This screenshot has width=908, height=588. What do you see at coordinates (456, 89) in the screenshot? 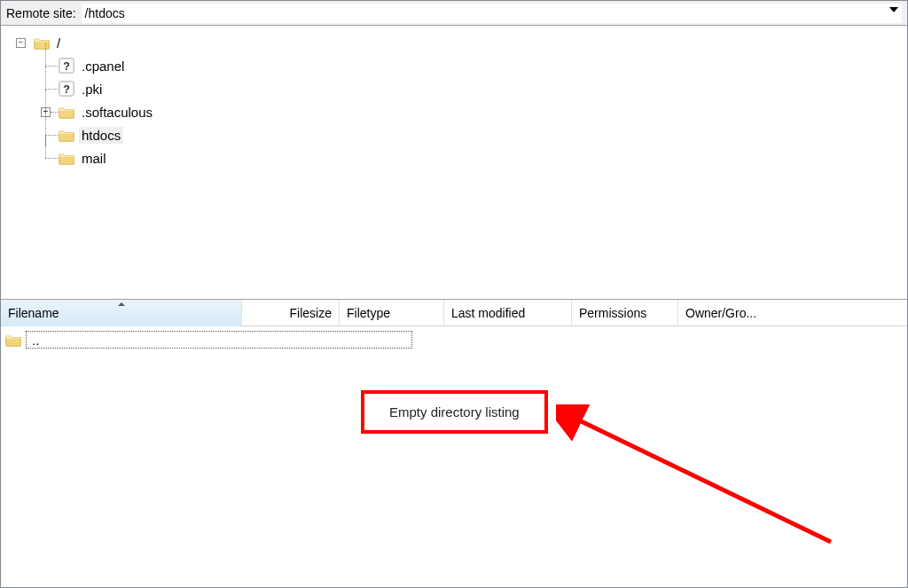
I see `tree-node-pki: ? .pki` at bounding box center [456, 89].